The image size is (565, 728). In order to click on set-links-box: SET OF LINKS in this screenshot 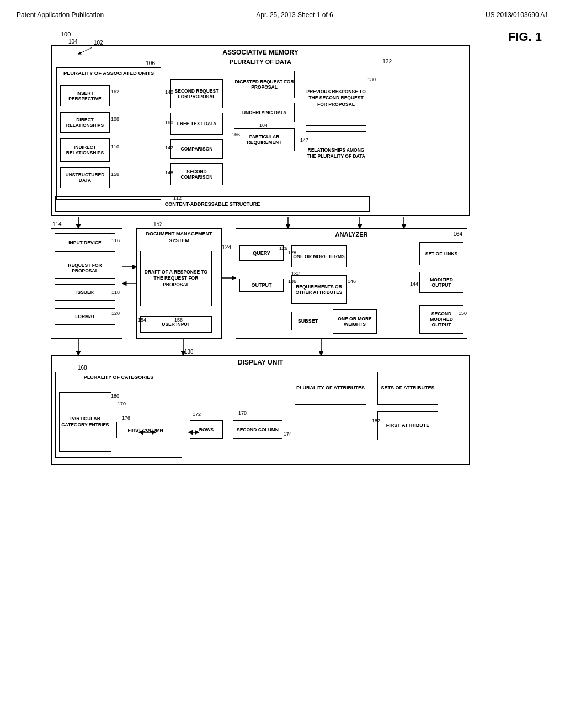, I will do `click(441, 254)`.